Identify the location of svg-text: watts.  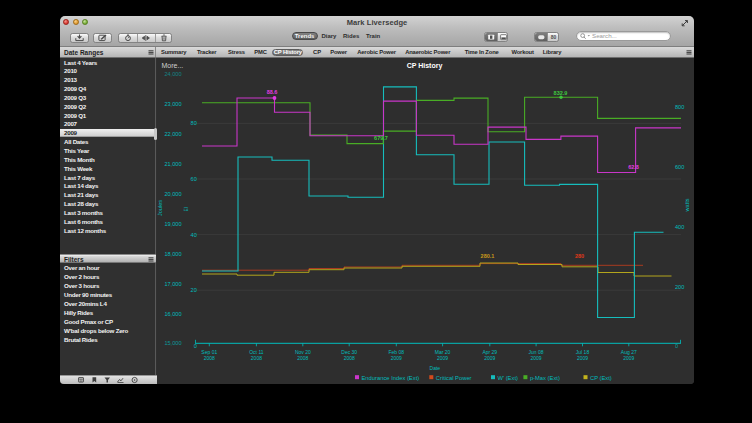
(687, 205).